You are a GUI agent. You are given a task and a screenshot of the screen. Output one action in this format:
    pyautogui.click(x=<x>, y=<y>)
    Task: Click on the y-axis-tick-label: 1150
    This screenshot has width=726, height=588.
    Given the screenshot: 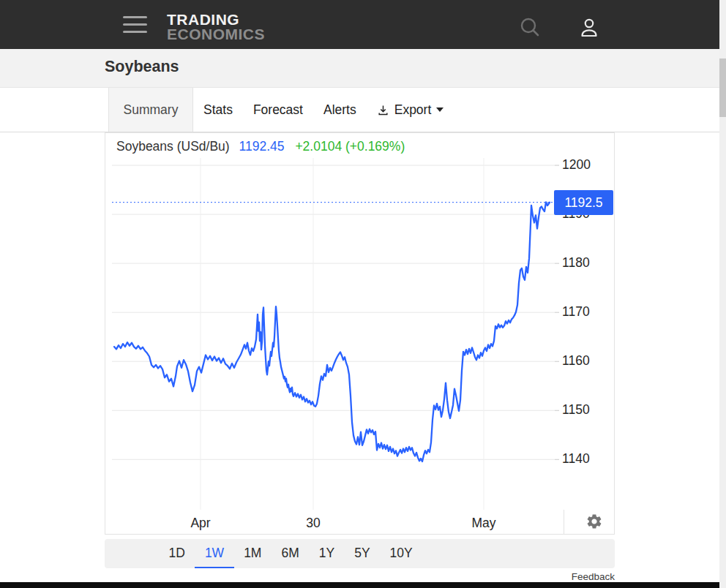 What is the action you would take?
    pyautogui.click(x=576, y=410)
    